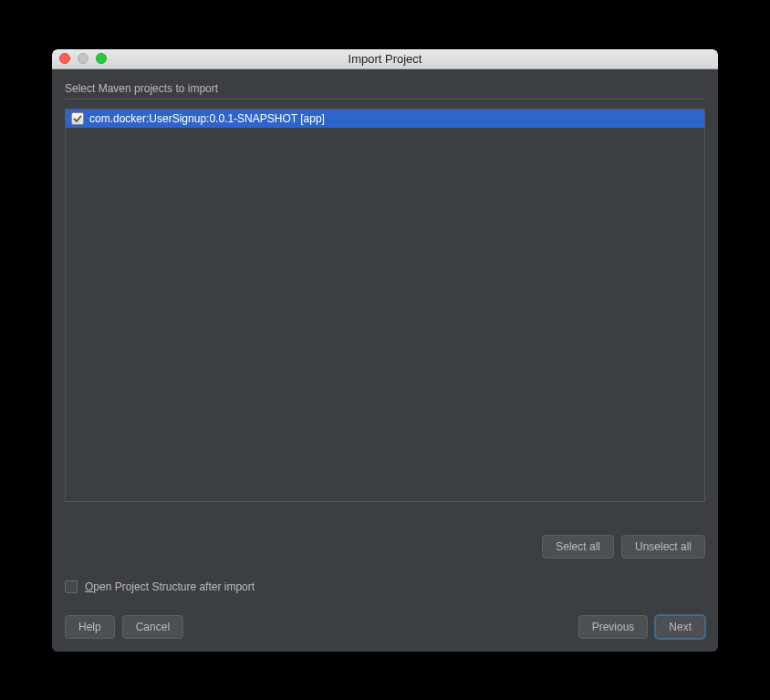 The height and width of the screenshot is (700, 770). What do you see at coordinates (681, 627) in the screenshot?
I see `next-button: Next` at bounding box center [681, 627].